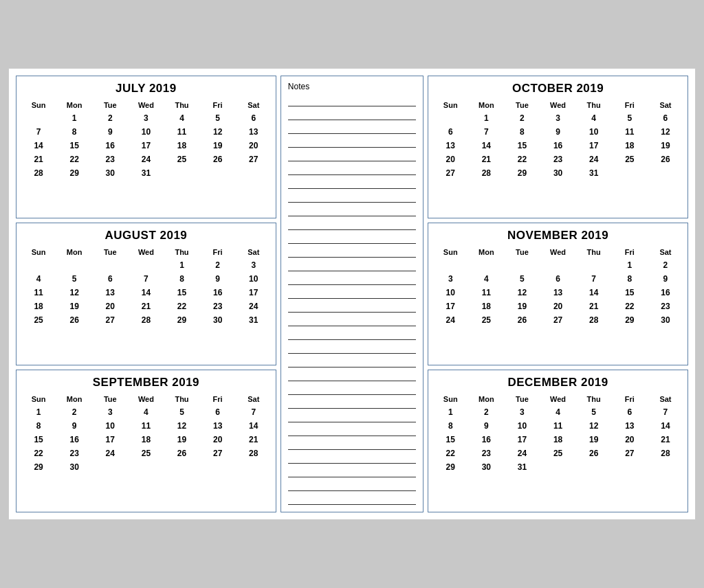 This screenshot has width=704, height=588. Describe the element at coordinates (558, 441) in the screenshot. I see `month-box: DECEMBER 2019SunMonTueWedThuFriSat123456…` at that location.